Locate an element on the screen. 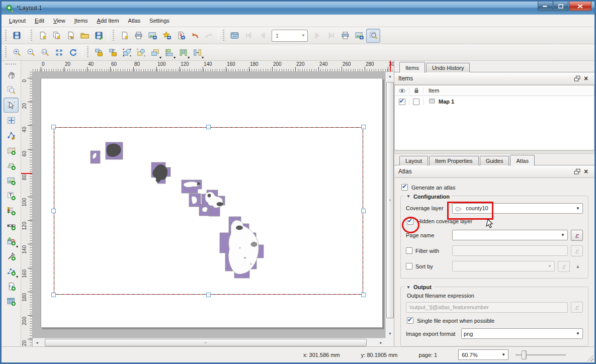  dock-tab-items: Items is located at coordinates (412, 67).